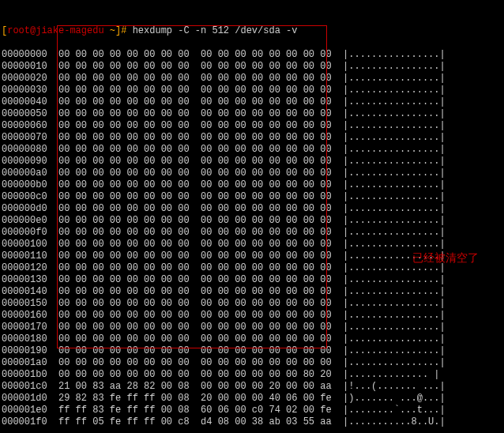 The width and height of the screenshot is (504, 433). What do you see at coordinates (24, 245) in the screenshot?
I see `offset: 00000100` at bounding box center [24, 245].